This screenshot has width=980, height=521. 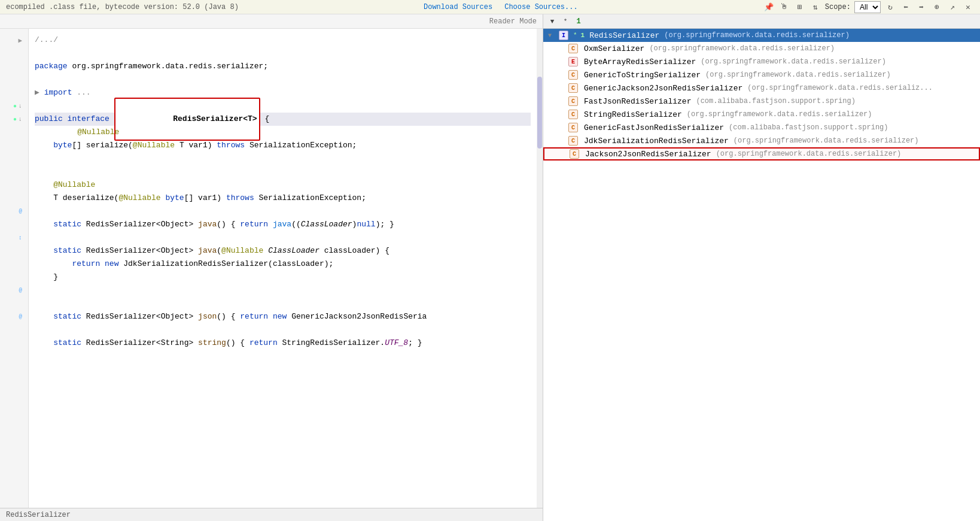 I want to click on decompiled-label: ecompiled .class file, bytecode version:…, so click(x=122, y=7).